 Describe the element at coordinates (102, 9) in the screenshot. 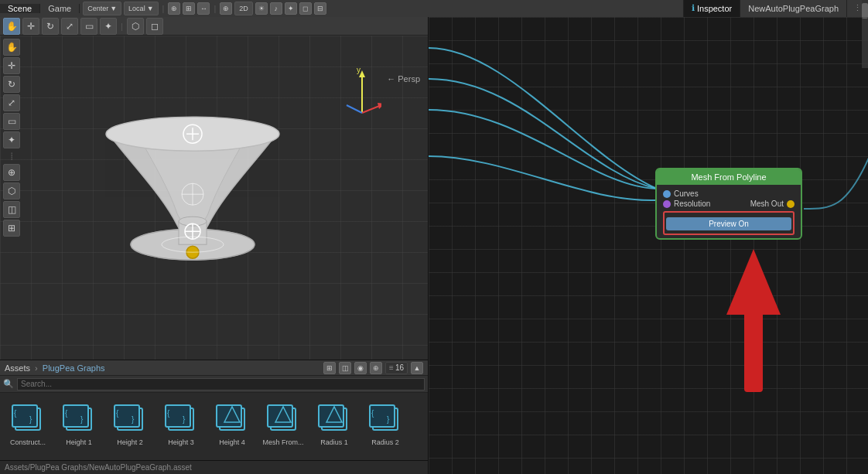

I see `center-btn: Center ▼` at that location.